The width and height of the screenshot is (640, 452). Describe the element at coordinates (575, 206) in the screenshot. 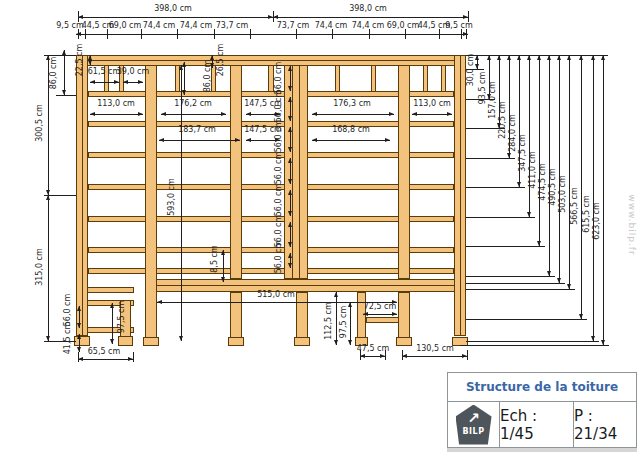

I see `dim-label: 566,5 cm` at that location.